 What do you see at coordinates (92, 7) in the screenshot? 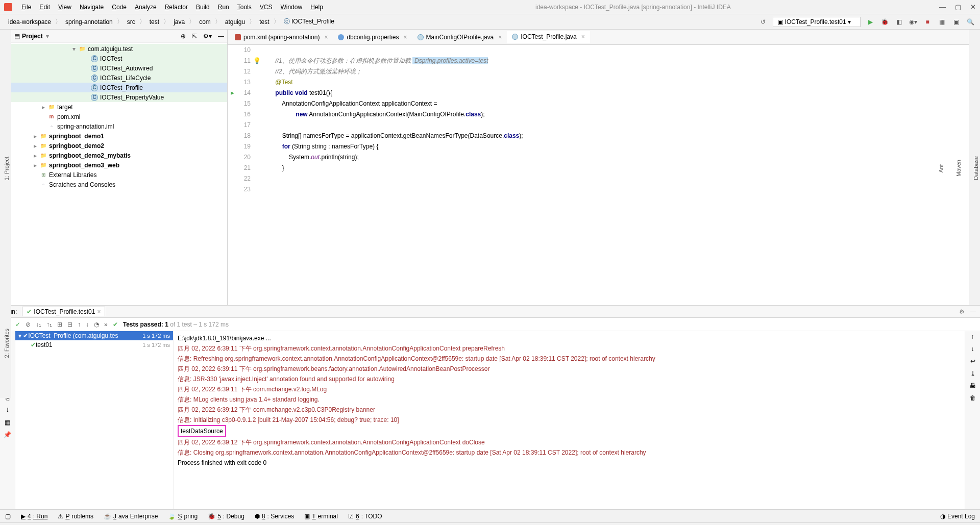
I see `menu-navigate: Navigate` at bounding box center [92, 7].